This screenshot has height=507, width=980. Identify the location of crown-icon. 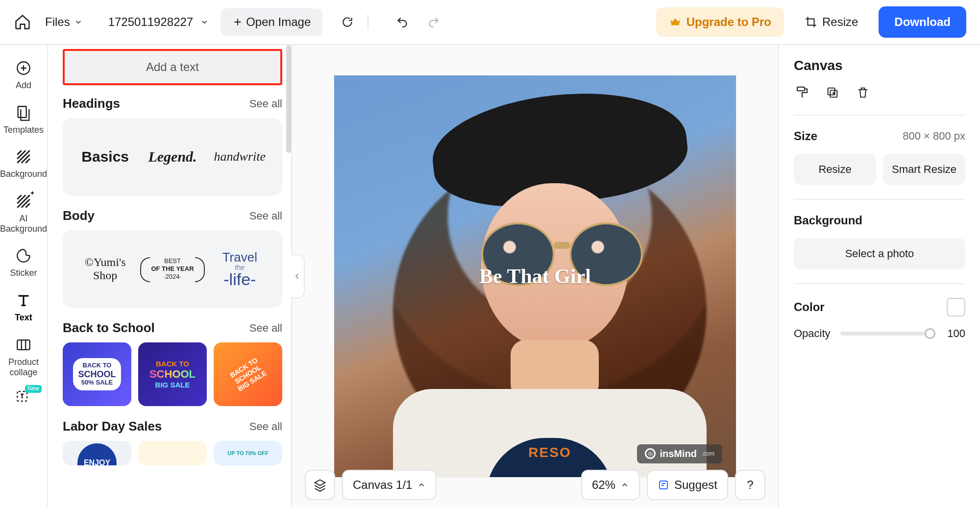
(675, 22).